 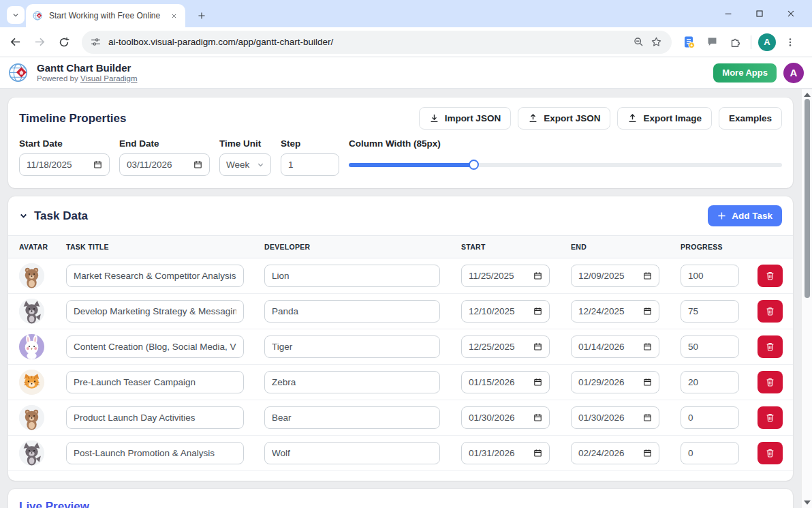 What do you see at coordinates (615, 275) in the screenshot?
I see `task-end-date-input: 12/09/2025` at bounding box center [615, 275].